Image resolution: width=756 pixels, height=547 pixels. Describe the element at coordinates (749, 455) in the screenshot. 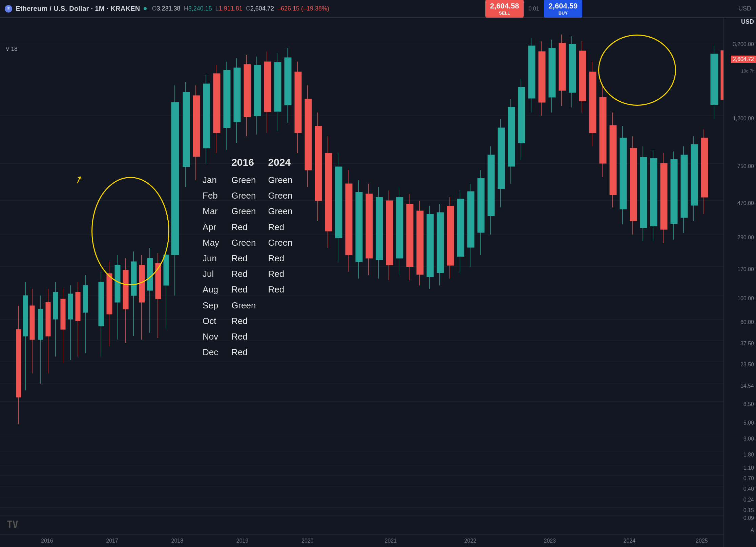

I see `y-price-1-80: 1.80` at that location.